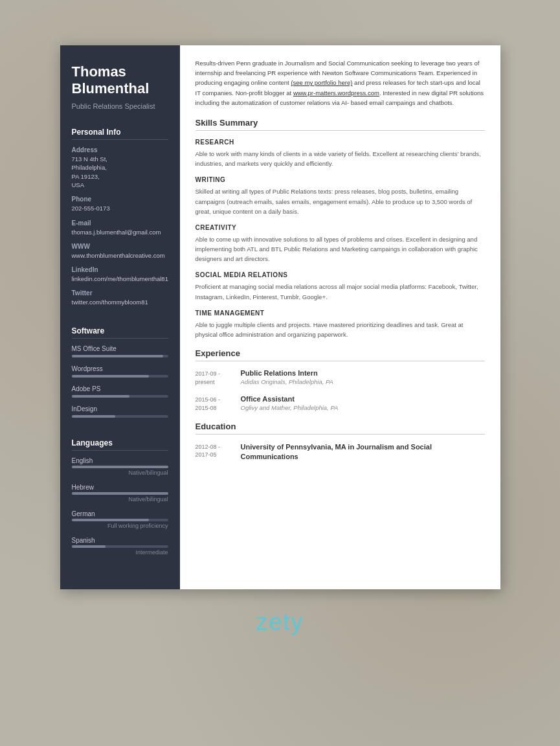 Image resolution: width=560 pixels, height=746 pixels. I want to click on email-label: E-mail, so click(120, 223).